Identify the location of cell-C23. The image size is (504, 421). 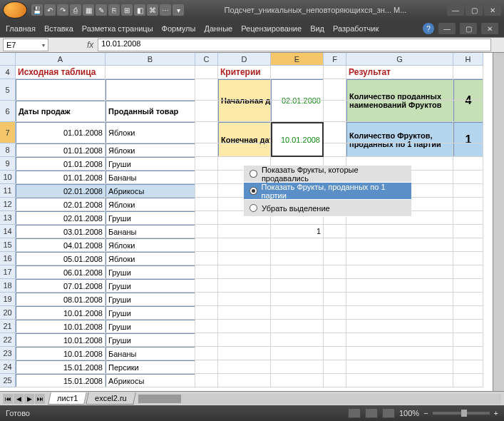
(207, 354).